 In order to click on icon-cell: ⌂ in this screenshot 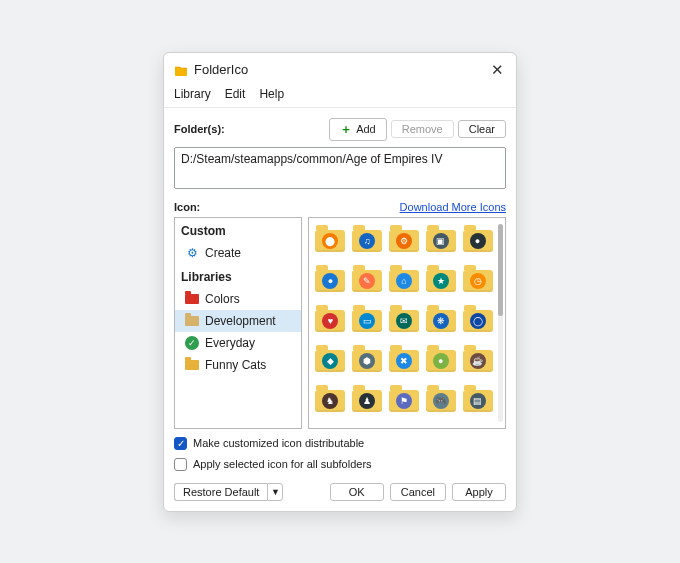, I will do `click(404, 281)`.